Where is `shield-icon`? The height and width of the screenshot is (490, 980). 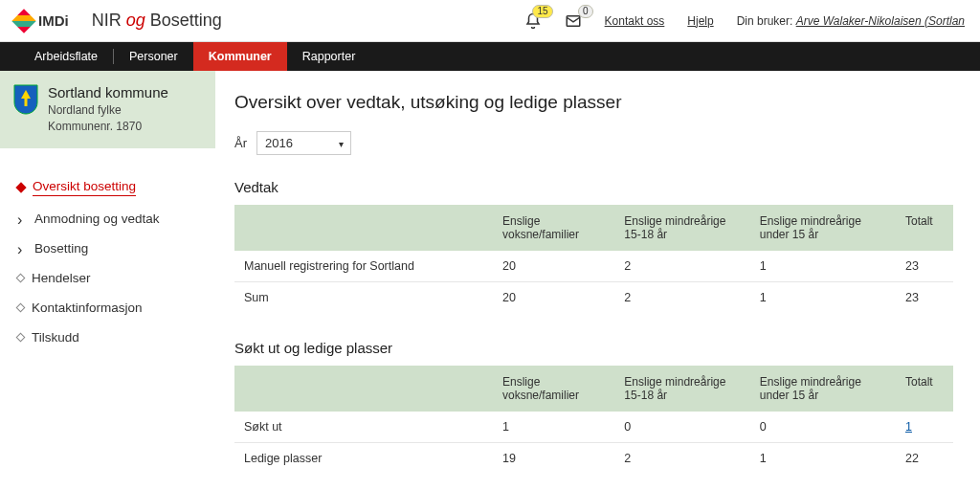
shield-icon is located at coordinates (26, 100).